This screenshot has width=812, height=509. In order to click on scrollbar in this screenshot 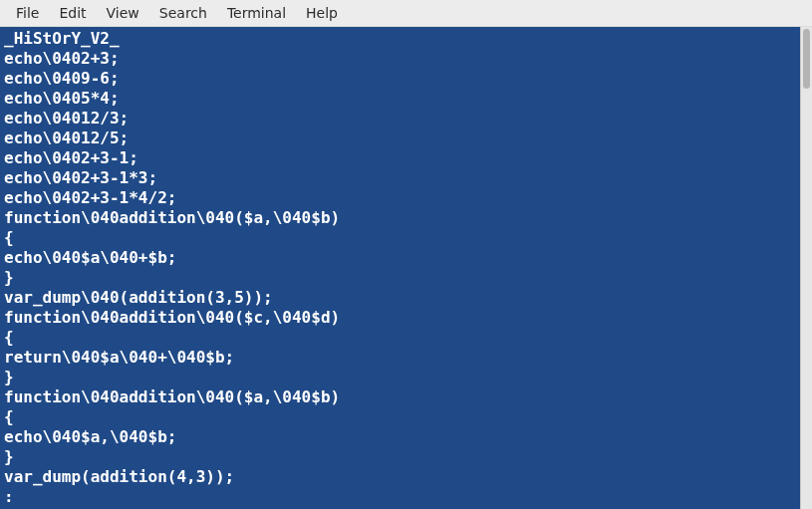, I will do `click(806, 268)`.